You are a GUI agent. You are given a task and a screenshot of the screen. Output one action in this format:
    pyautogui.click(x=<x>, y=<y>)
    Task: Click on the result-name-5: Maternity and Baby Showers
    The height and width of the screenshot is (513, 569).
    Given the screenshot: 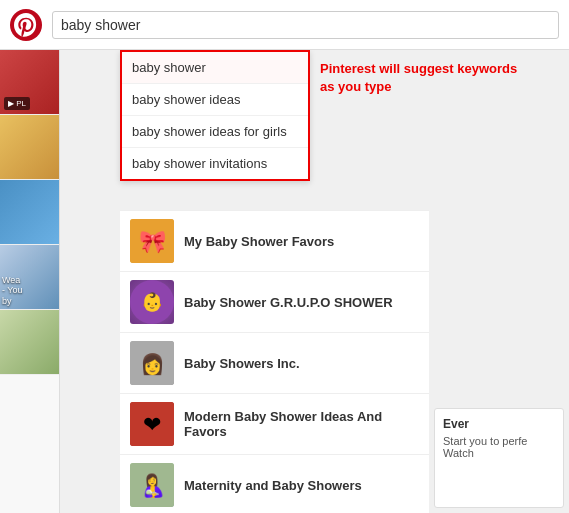 What is the action you would take?
    pyautogui.click(x=273, y=486)
    